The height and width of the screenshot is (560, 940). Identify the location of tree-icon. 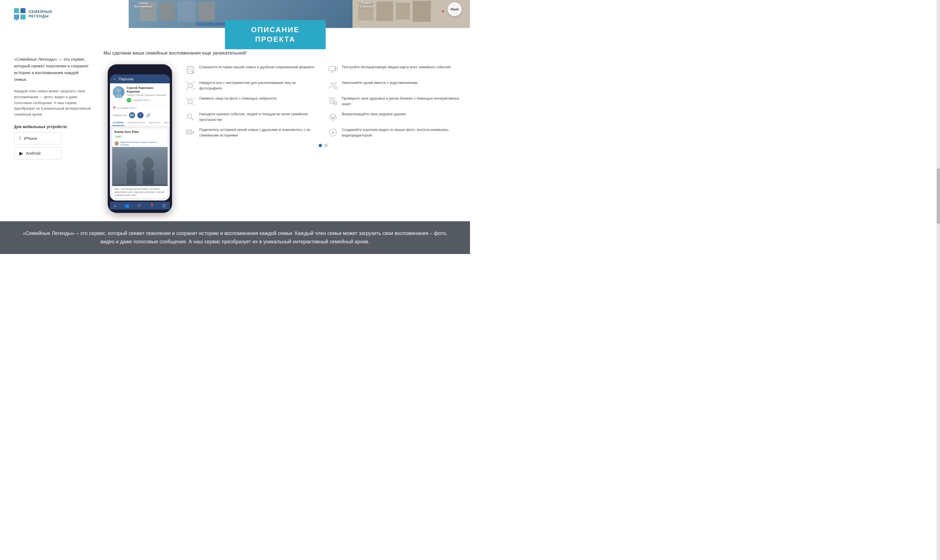
(333, 117).